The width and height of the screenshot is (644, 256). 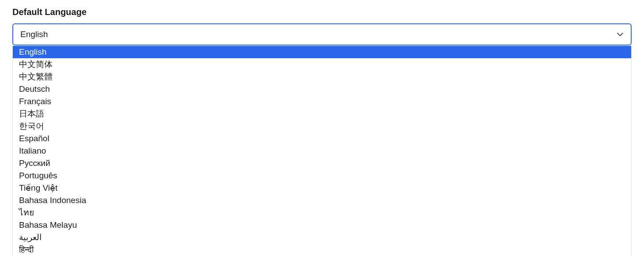 What do you see at coordinates (322, 114) in the screenshot?
I see `language-option: 日本語` at bounding box center [322, 114].